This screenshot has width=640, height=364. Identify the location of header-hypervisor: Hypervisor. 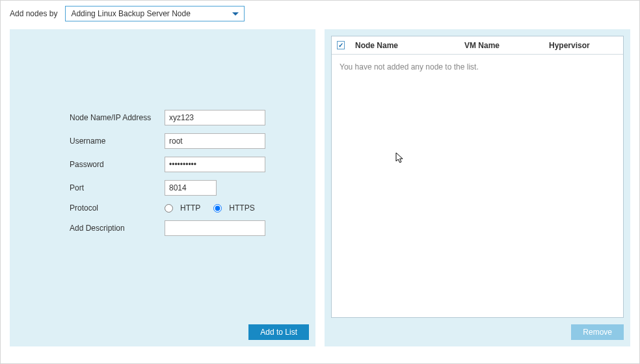
(583, 46).